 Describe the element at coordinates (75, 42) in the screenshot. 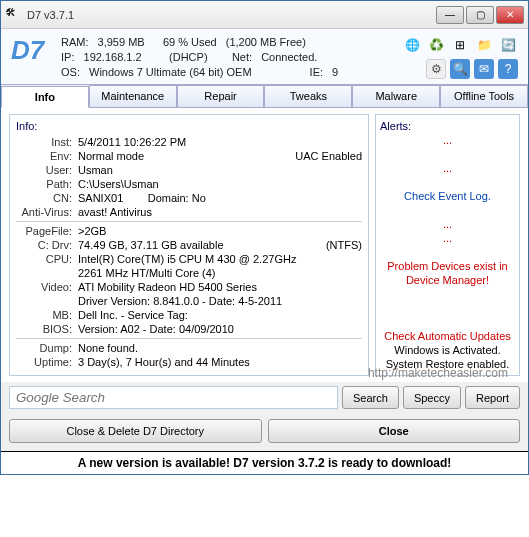

I see `ram-label: RAM:` at that location.